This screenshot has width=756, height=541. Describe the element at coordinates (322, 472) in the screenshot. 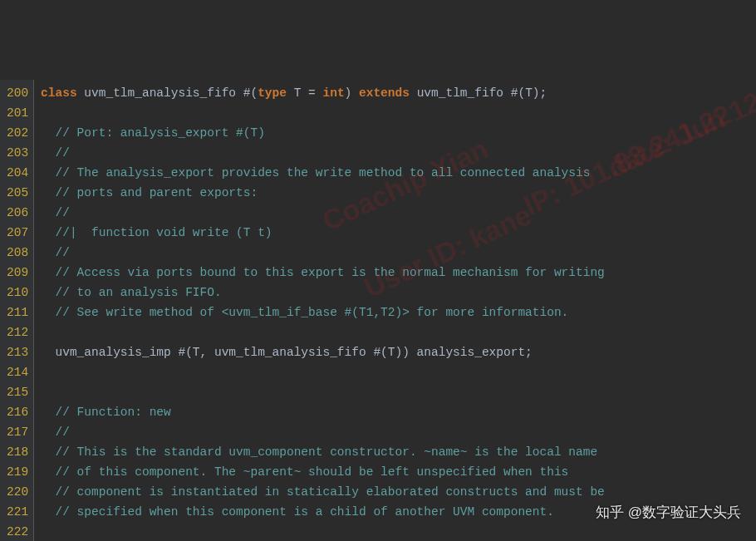

I see `code-line: // of this component. The ~parent~ shoul…` at that location.